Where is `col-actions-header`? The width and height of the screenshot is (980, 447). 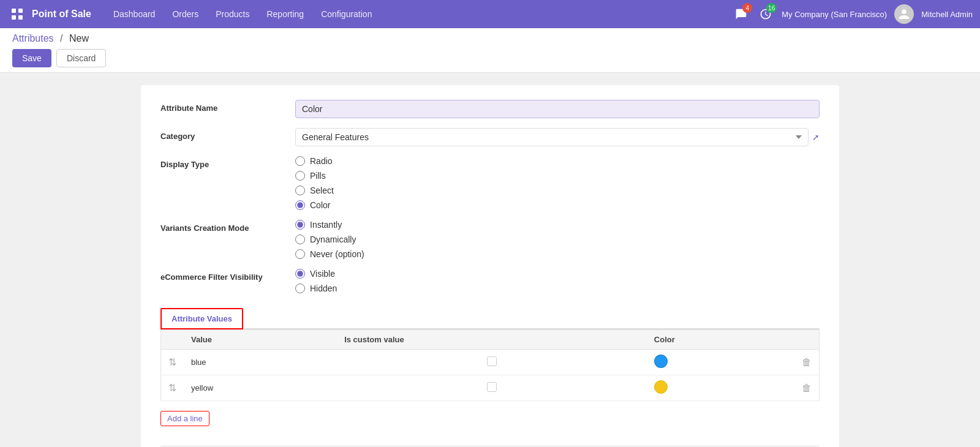
col-actions-header is located at coordinates (807, 340).